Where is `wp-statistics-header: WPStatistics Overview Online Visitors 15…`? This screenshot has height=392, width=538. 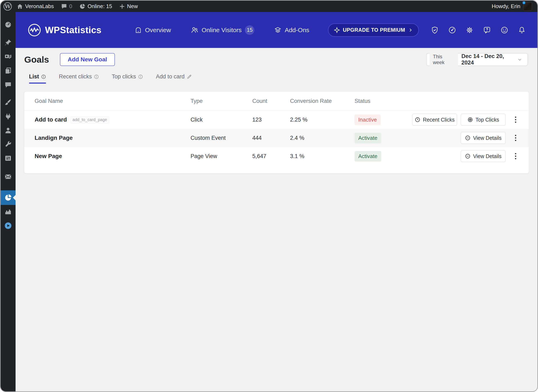
wp-statistics-header: WPStatistics Overview Online Visitors 15… is located at coordinates (277, 30).